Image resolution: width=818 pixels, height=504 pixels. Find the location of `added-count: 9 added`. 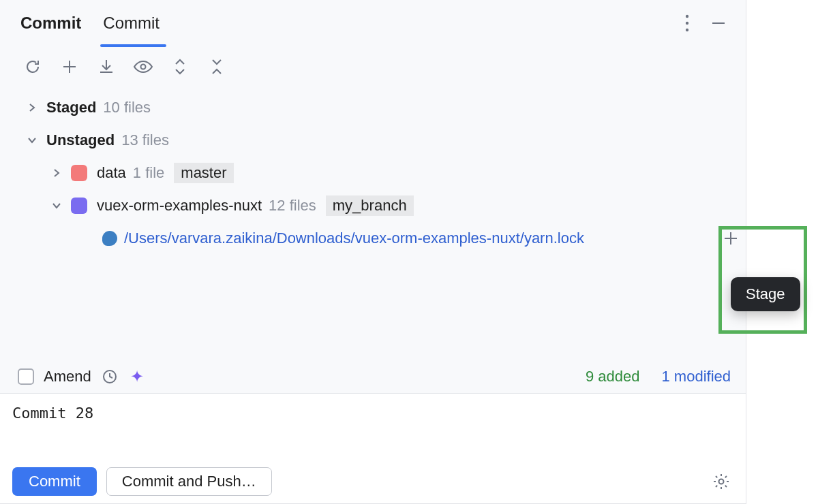

added-count: 9 added is located at coordinates (613, 377).